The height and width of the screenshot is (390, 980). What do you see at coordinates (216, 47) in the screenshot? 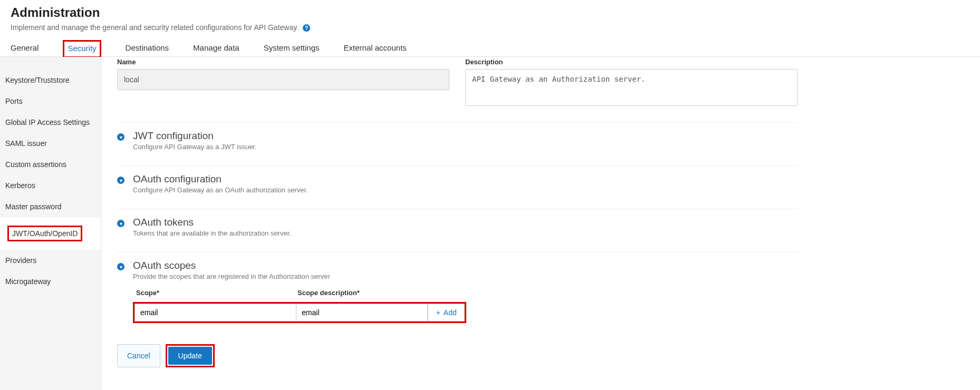
I see `tab-manage-data: Manage data` at bounding box center [216, 47].